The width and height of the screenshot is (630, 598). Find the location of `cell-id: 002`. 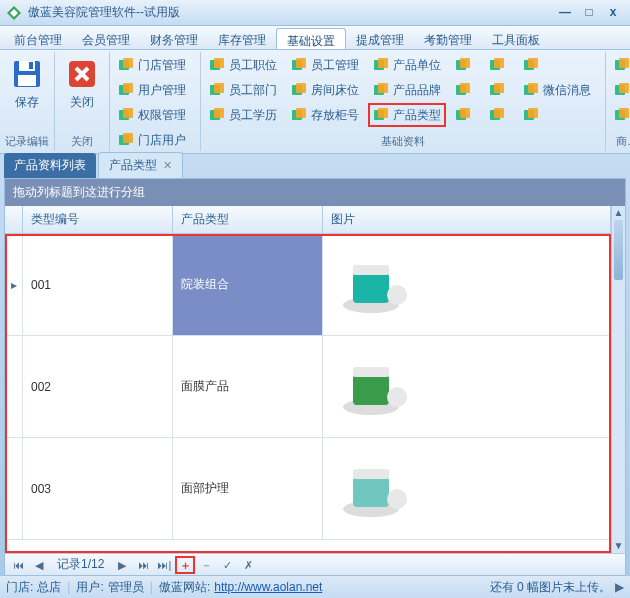

cell-id: 002 is located at coordinates (98, 386).